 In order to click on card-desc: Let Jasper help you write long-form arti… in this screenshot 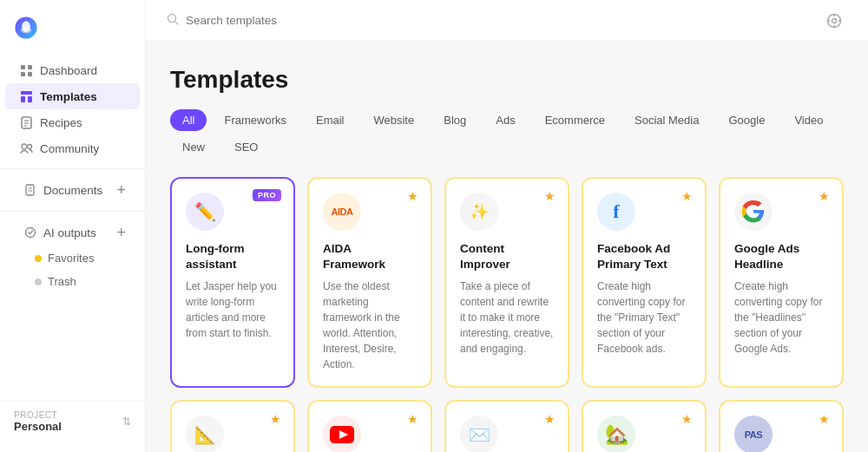, I will do `click(233, 310)`.